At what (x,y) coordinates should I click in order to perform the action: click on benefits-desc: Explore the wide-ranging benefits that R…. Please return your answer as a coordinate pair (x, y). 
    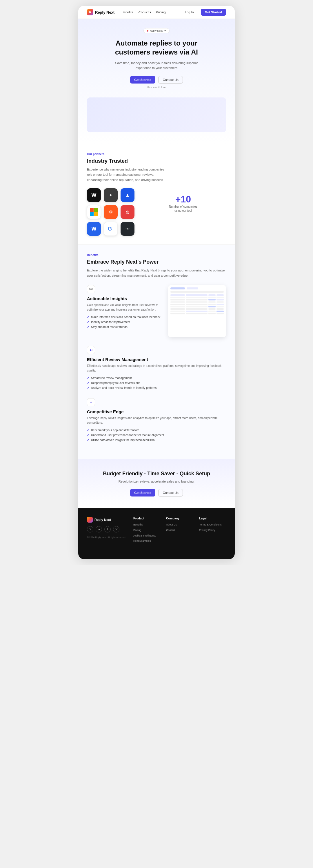
    Looking at the image, I should click on (156, 273).